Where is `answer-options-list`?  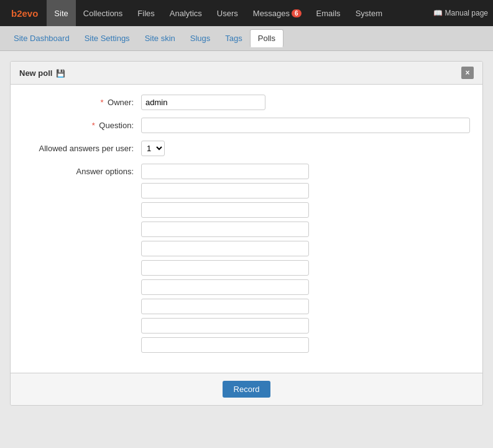 answer-options-list is located at coordinates (225, 258).